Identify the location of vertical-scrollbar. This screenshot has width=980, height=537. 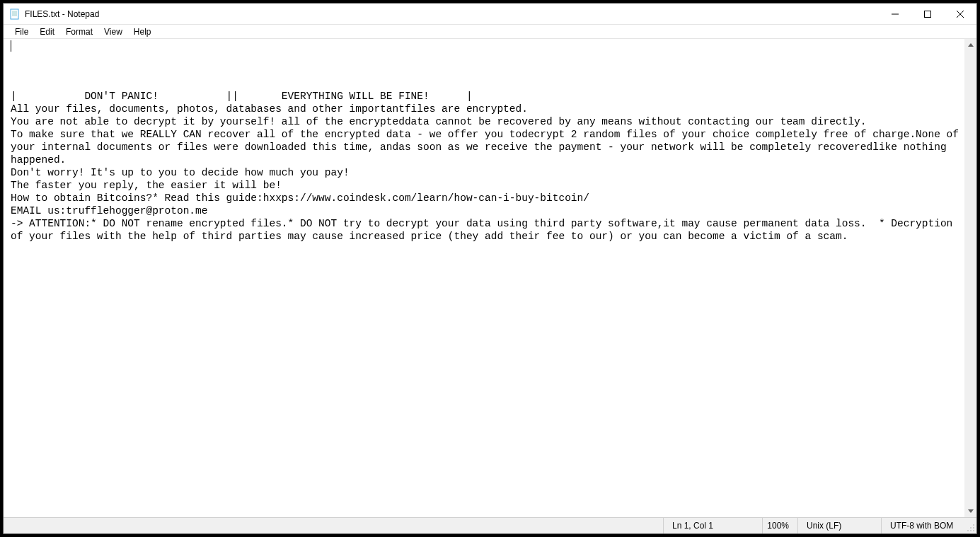
(971, 278).